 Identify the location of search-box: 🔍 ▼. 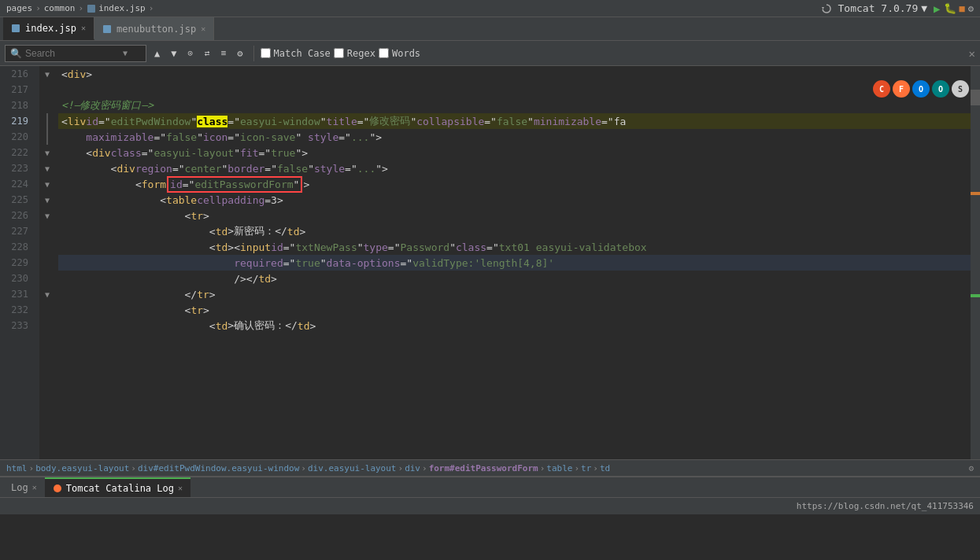
(76, 53).